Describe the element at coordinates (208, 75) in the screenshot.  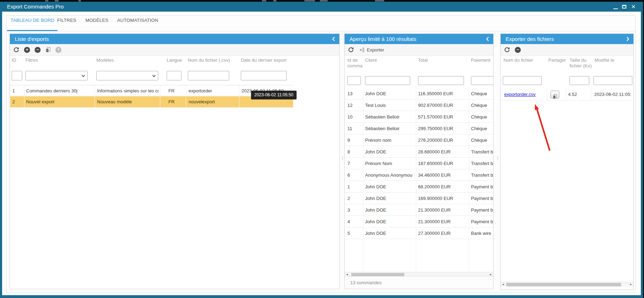
I see `filter-fichier-input` at that location.